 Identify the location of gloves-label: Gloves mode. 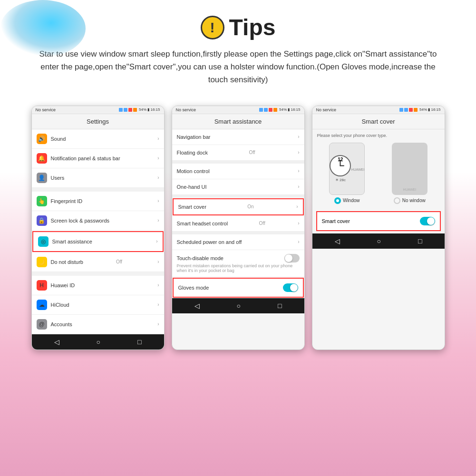
(194, 288).